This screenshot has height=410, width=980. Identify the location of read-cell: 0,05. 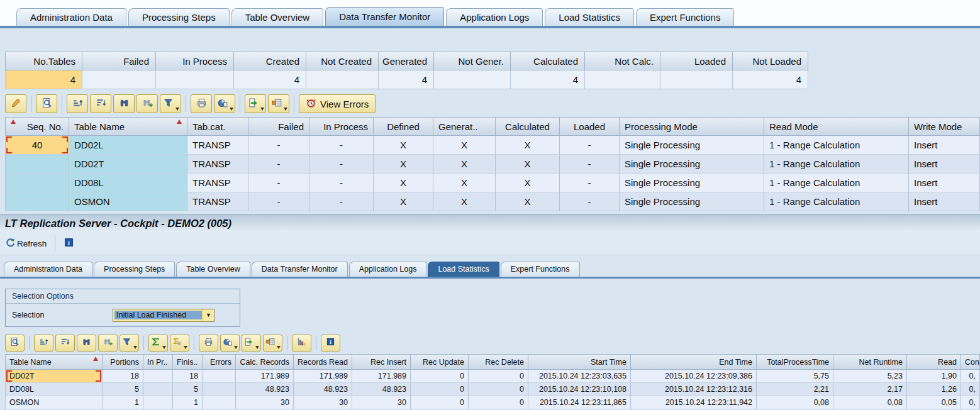
(934, 402).